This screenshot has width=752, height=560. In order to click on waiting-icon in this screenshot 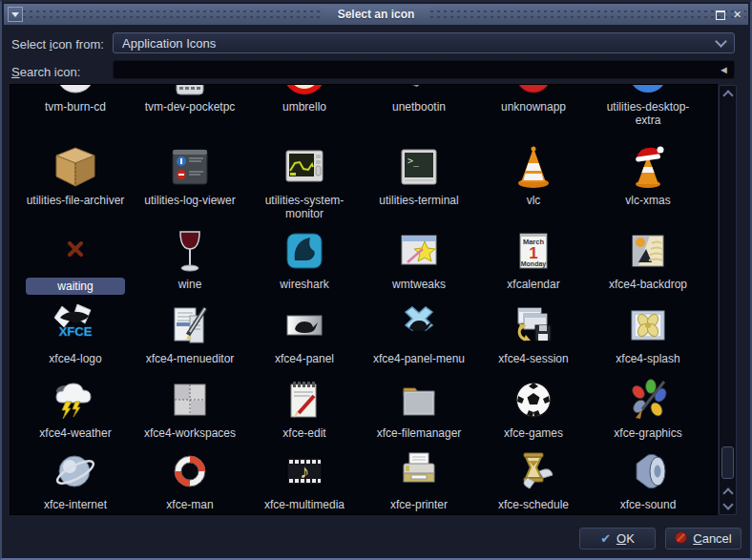, I will do `click(75, 251)`.